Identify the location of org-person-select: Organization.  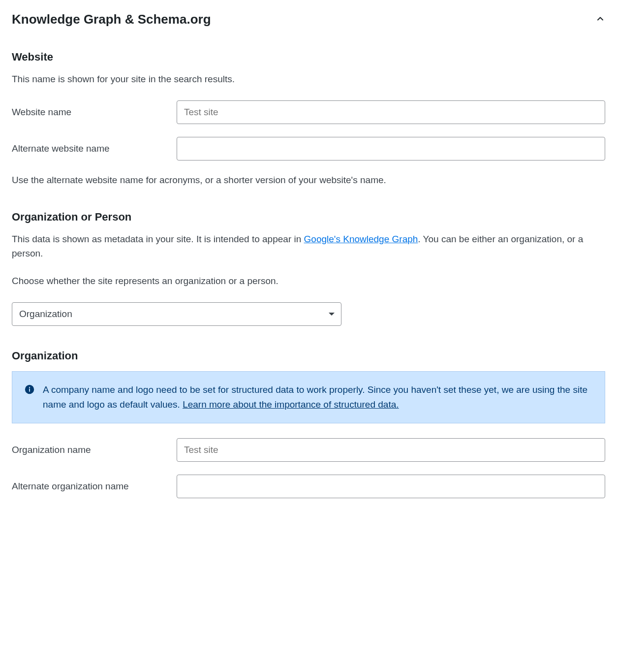
(177, 314).